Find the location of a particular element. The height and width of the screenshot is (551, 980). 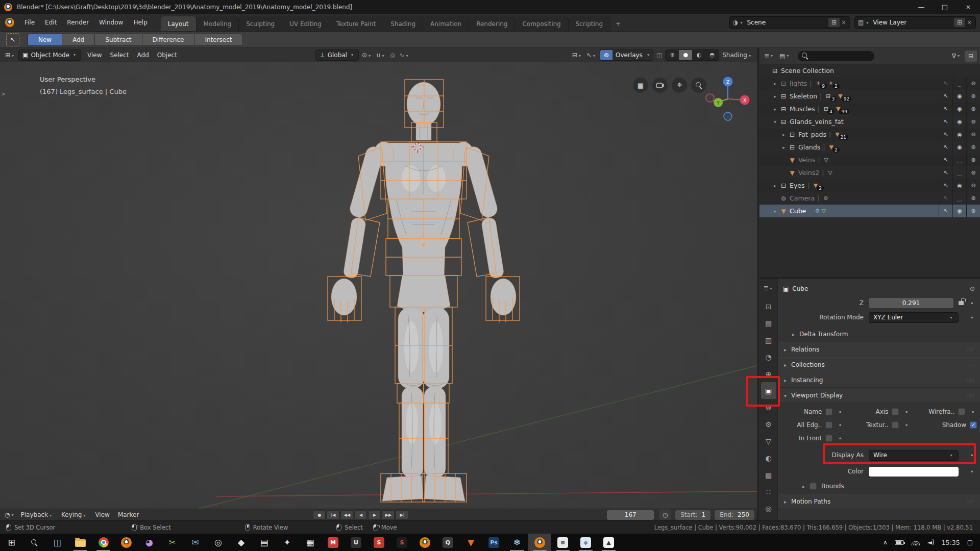

new-scene-button: ⊞ is located at coordinates (834, 22).